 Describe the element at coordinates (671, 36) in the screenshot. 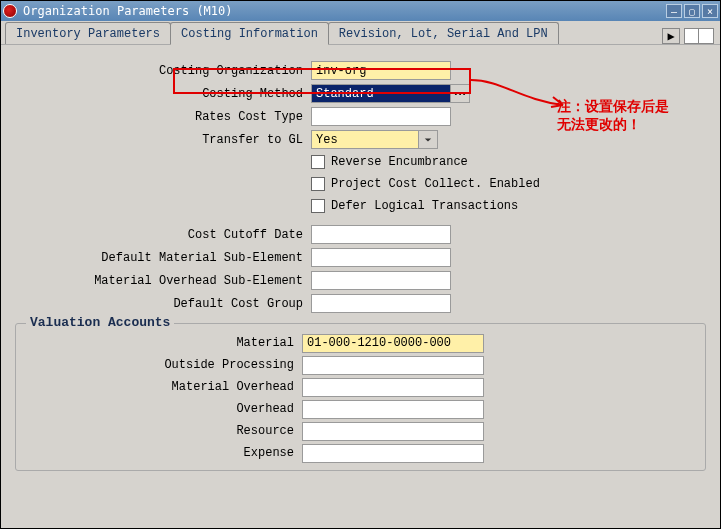

I see `tab-scroll-right-button: ▶` at that location.